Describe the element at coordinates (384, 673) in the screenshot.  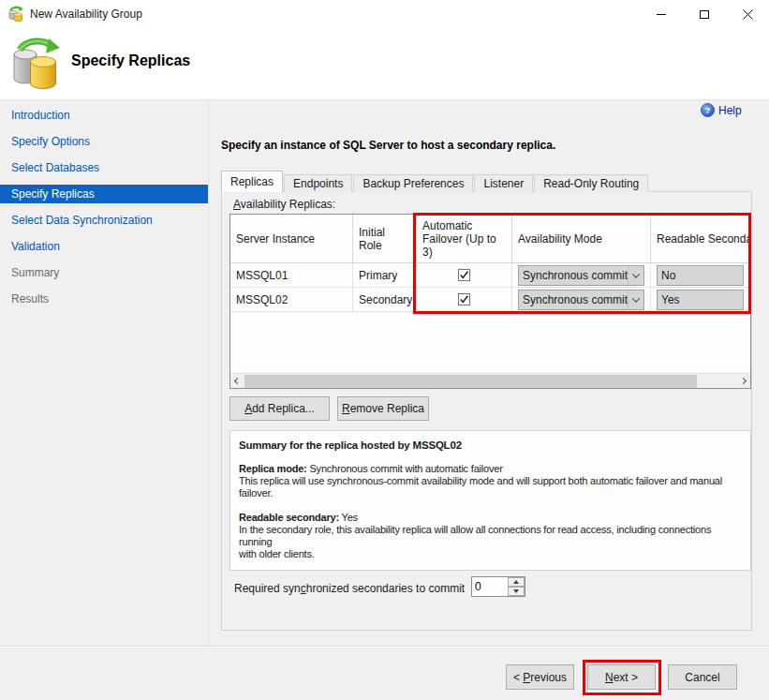
I see `wizard-button-bar: < Previous Next > Cancel` at that location.